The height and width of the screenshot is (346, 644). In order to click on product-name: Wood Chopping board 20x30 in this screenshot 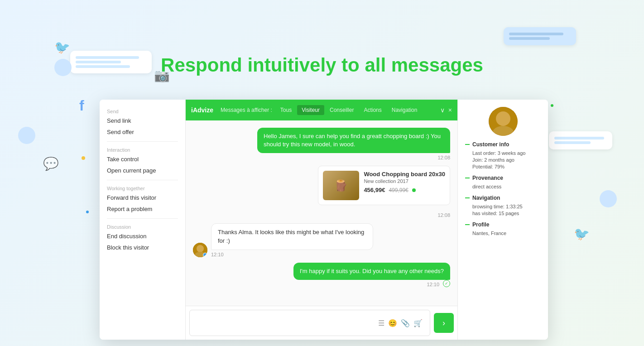, I will do `click(404, 174)`.